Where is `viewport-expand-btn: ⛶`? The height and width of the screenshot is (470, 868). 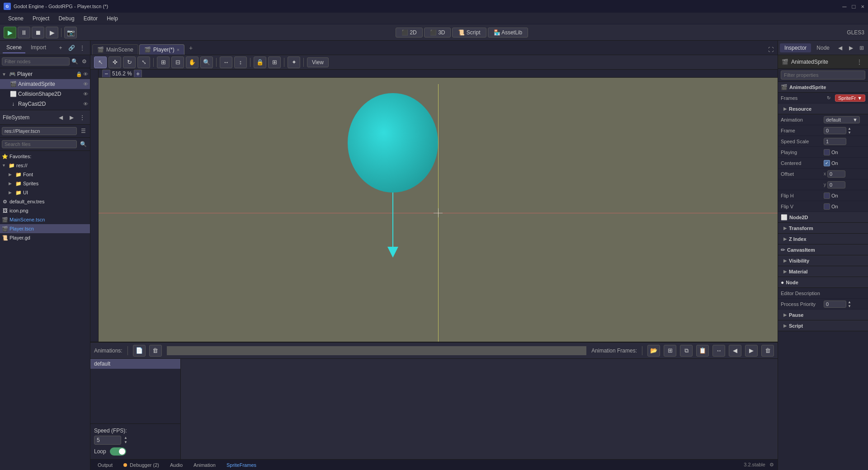
viewport-expand-btn: ⛶ is located at coordinates (771, 50).